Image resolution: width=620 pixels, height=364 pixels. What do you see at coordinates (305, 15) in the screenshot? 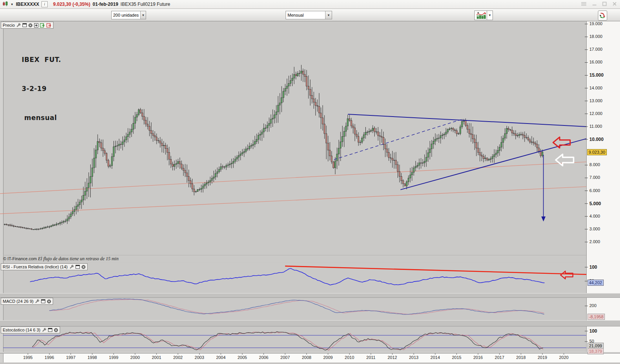
I see `timeframe-select-value: Mensual` at bounding box center [305, 15].